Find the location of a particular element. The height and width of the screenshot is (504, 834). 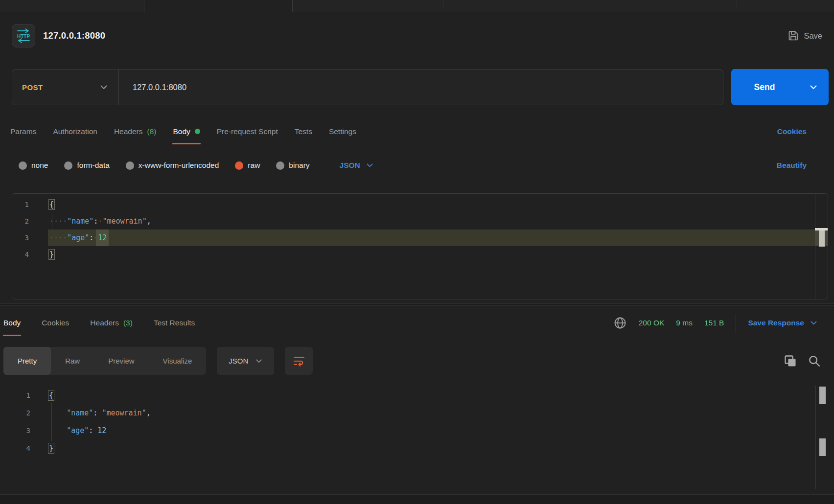

tab-settings: Settings is located at coordinates (343, 131).